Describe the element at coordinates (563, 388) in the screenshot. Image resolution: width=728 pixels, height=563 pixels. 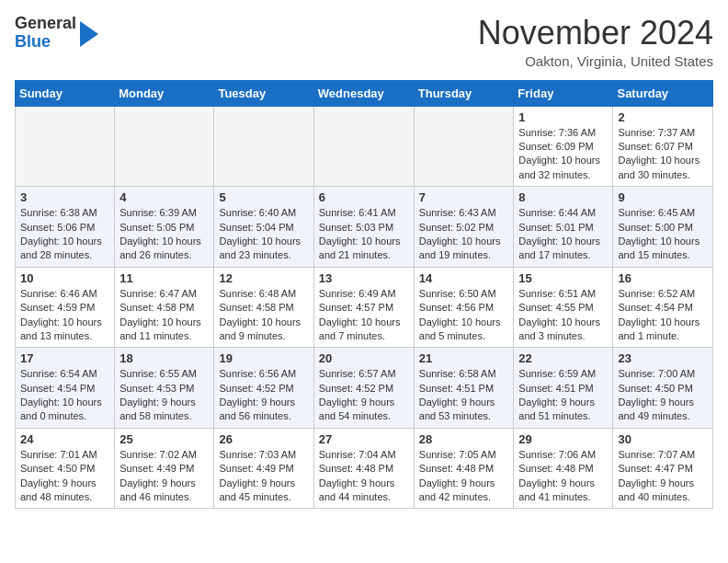
I see `calendar-cell: 22Sunrise: 6:59 AM Sunset: 4:51 PM Dayli…` at that location.